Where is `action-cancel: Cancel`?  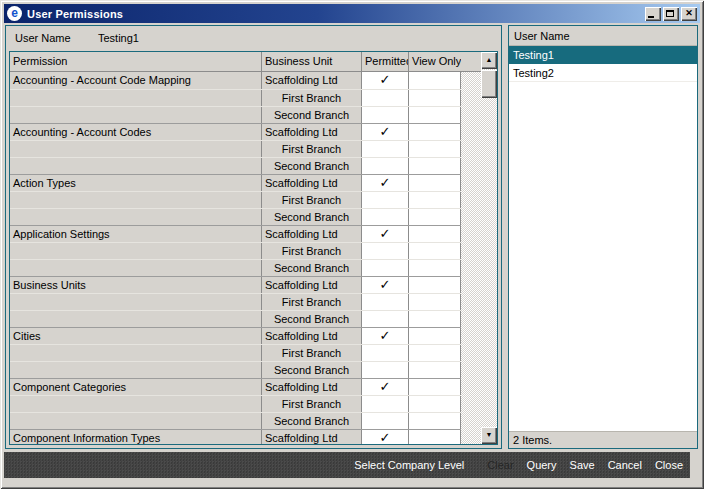
action-cancel: Cancel is located at coordinates (625, 465).